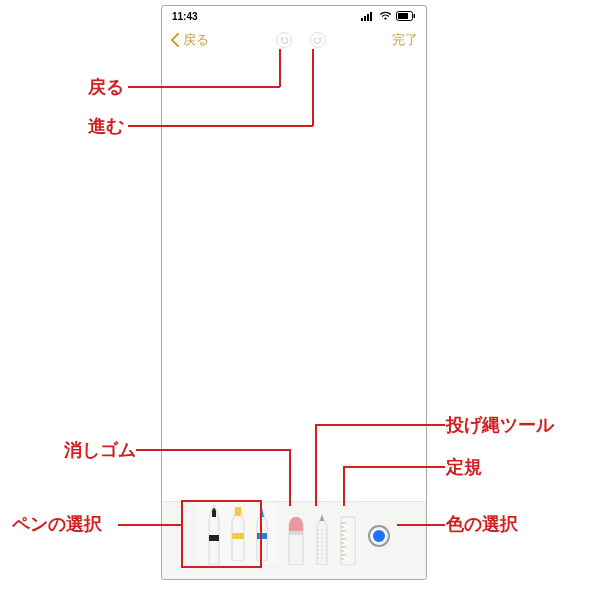 The height and width of the screenshot is (598, 610). What do you see at coordinates (185, 16) in the screenshot?
I see `status-time: 11:43` at bounding box center [185, 16].